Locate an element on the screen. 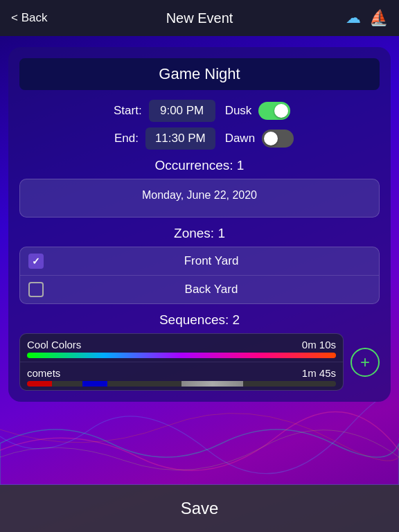  front-yard-label: Front Yard is located at coordinates (211, 261).